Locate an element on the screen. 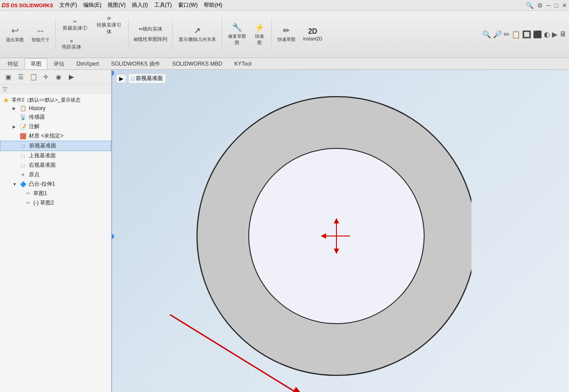 The width and height of the screenshot is (569, 392). smart-dimension-icon: ↔ is located at coordinates (40, 31).